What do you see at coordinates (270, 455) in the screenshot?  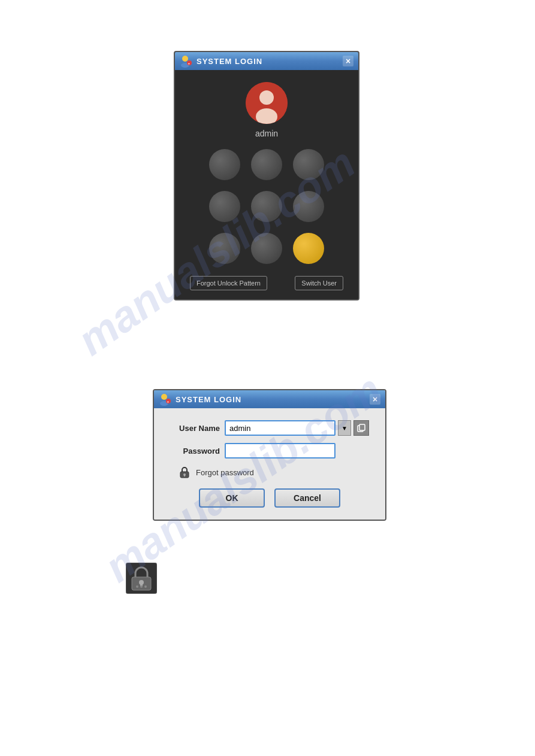 I see `password-login-dialog: + SYSTEM LOGIN × User Name ▼ Passwor` at bounding box center [270, 455].